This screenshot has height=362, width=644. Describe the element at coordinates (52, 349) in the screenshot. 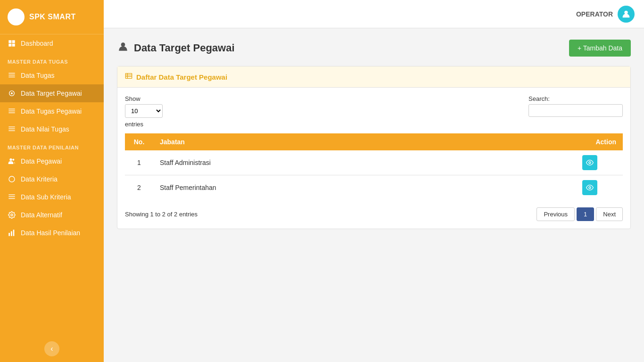

I see `collapse-circle-btn: ‹` at that location.